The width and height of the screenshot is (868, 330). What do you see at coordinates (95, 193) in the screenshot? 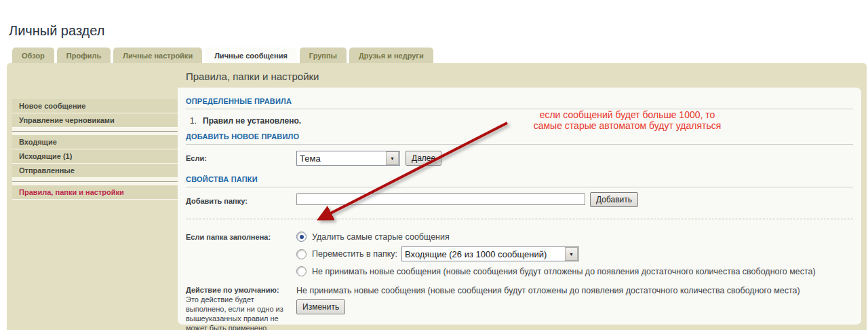
I see `sidebar-item-rules-folders-settings: Правила, папки и настройки` at bounding box center [95, 193].